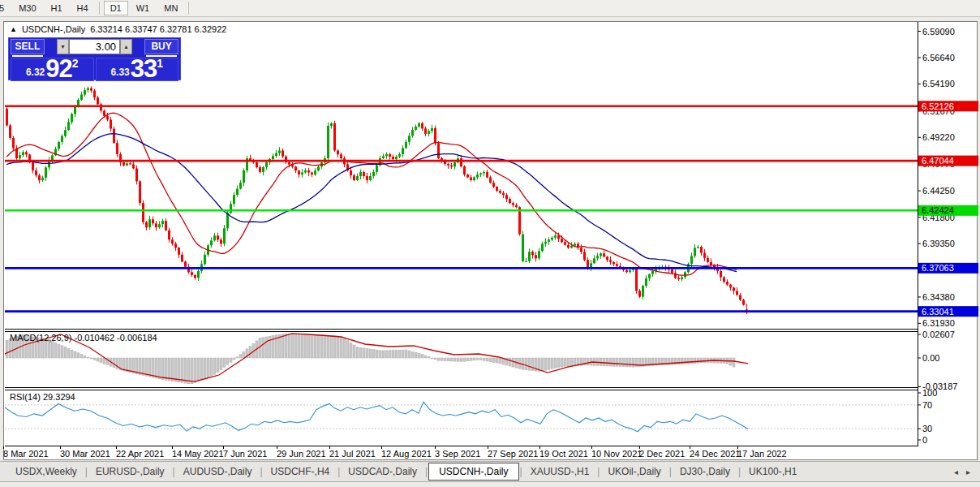 The width and height of the screenshot is (980, 487). I want to click on svg-text: 6.47044, so click(938, 161).